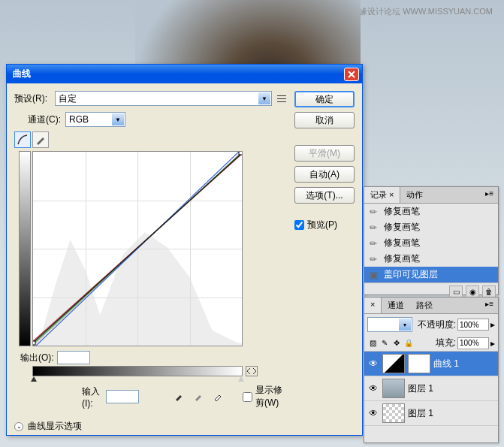 This screenshot has width=504, height=447. I want to click on curve-icon, so click(23, 140).